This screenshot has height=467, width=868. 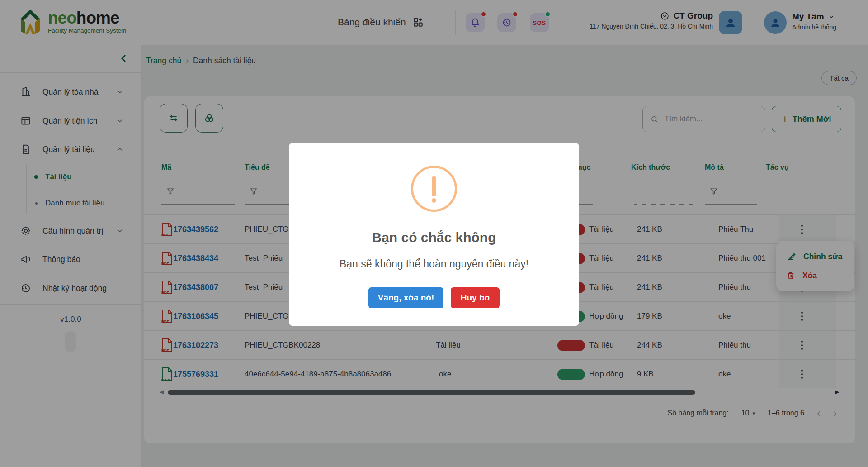 What do you see at coordinates (475, 298) in the screenshot?
I see `cancel-button: Hủy bỏ` at bounding box center [475, 298].